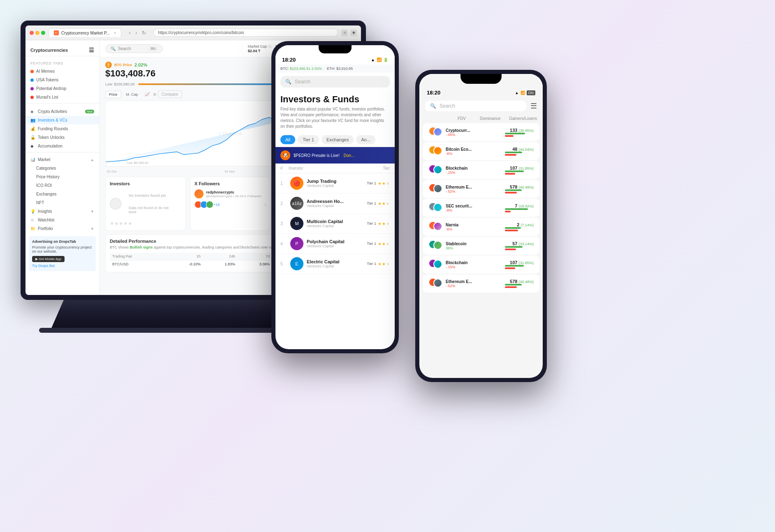 The width and height of the screenshot is (775, 532). I want to click on market-row-9-info: Ethereum E... -.52%, so click(474, 283).